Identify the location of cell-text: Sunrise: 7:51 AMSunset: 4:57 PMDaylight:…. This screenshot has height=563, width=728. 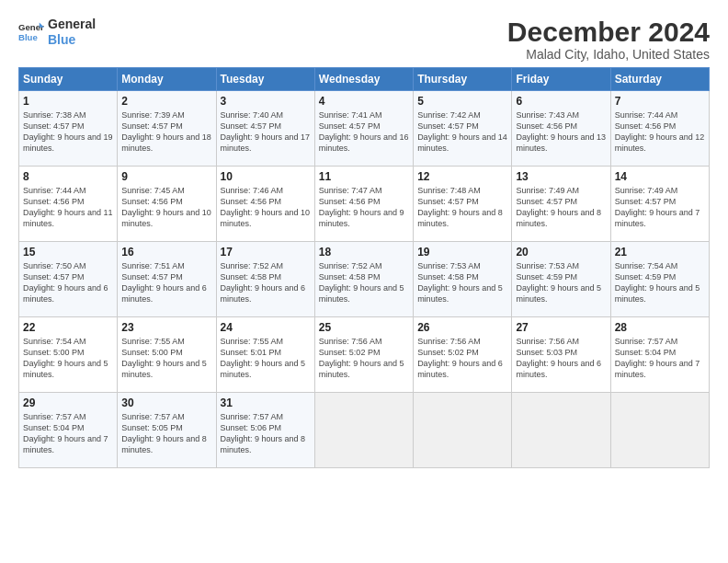
(164, 282).